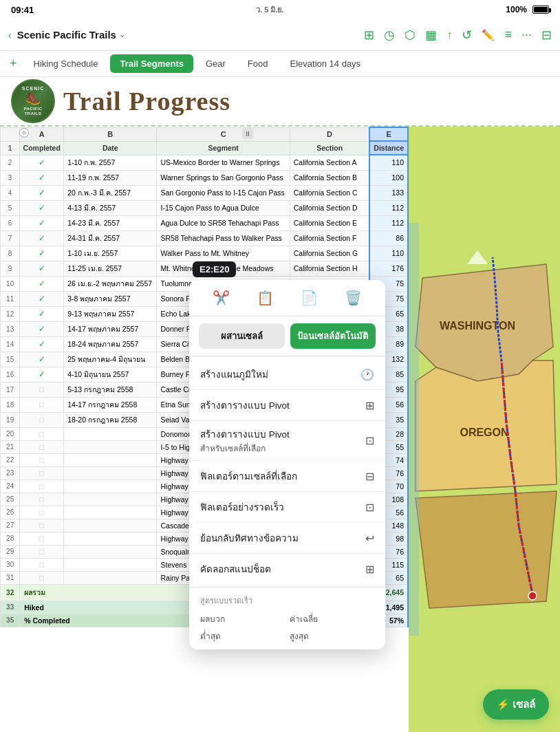 The width and height of the screenshot is (560, 732). Describe the element at coordinates (288, 441) in the screenshot. I see `menu-item-pivot-selected: สร้างตารางแบบ Pivotสำหรับเซลล์ที่เลือก ⊡` at that location.